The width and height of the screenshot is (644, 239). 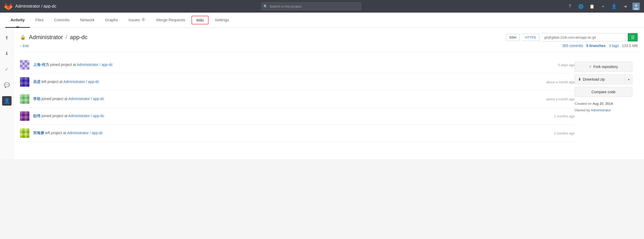 I want to click on sidebar-comment-icon: 💬, so click(x=7, y=85).